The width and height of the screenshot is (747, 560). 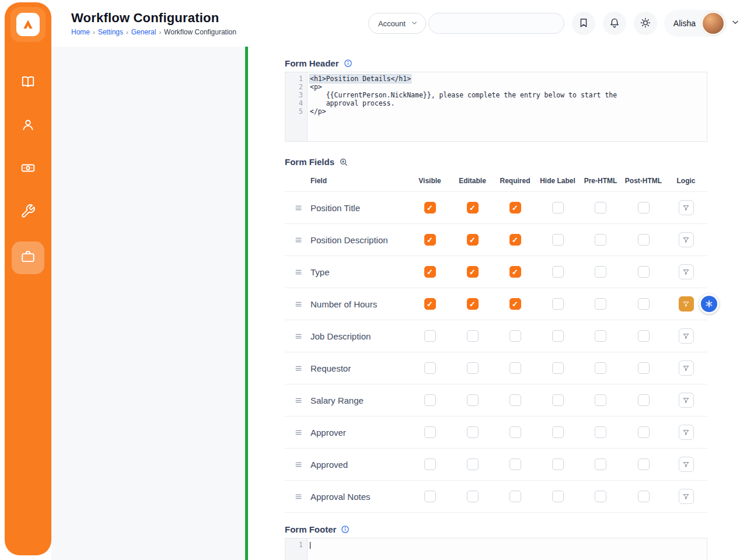 I want to click on notifications-button, so click(x=615, y=23).